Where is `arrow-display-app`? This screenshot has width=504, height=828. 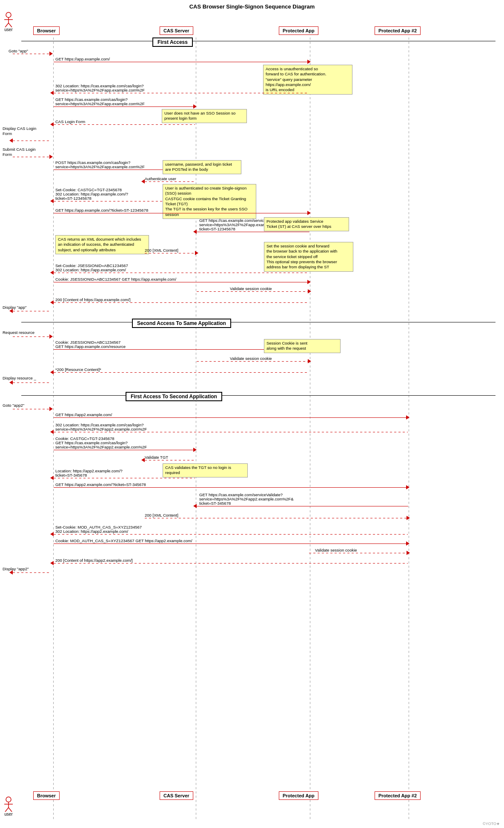
arrow-display-app is located at coordinates (32, 311).